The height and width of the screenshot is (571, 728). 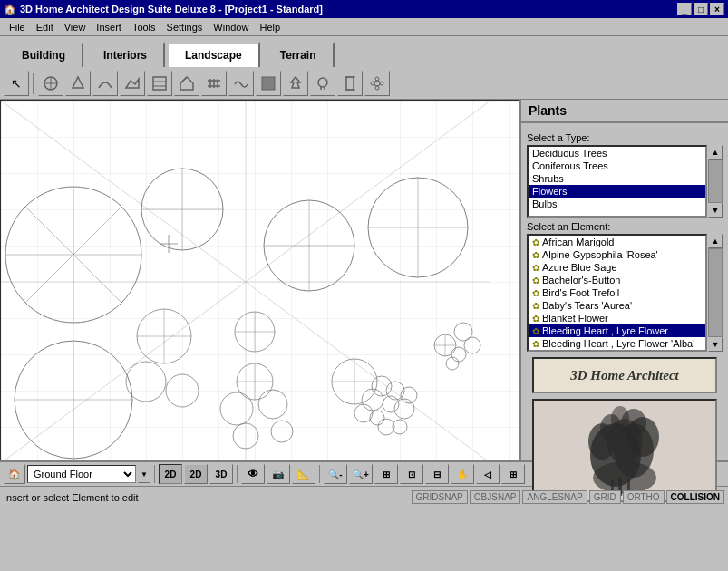 I want to click on indicator-collision: COLLISION, so click(x=695, y=497).